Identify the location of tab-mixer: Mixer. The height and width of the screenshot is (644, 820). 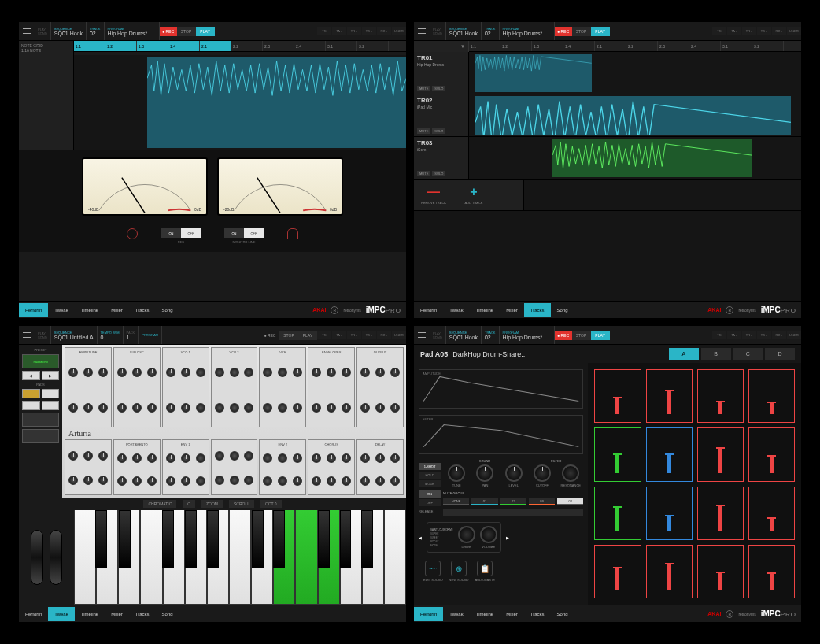
(512, 310).